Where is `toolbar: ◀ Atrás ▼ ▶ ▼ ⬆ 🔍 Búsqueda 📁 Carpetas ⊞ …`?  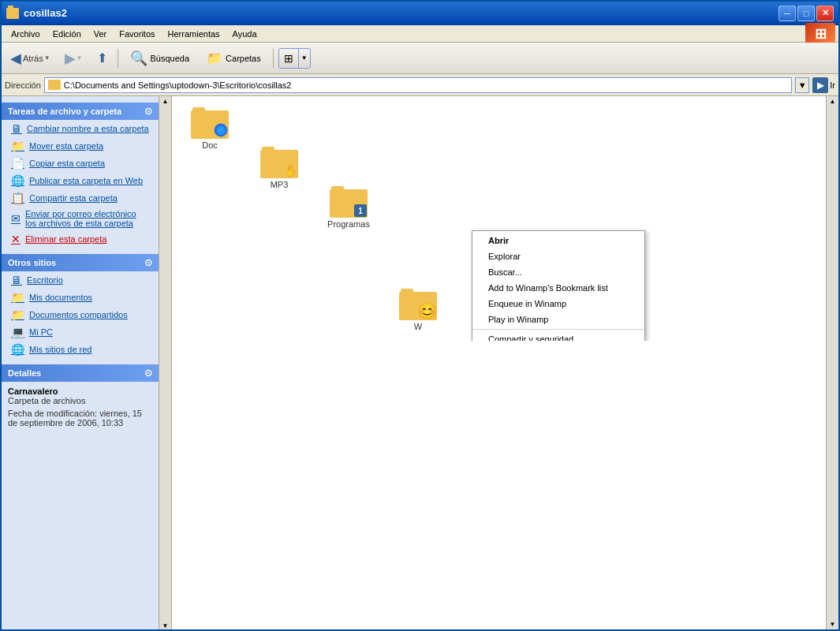
toolbar: ◀ Atrás ▼ ▶ ▼ ⬆ 🔍 Búsqueda 📁 Carpetas ⊞ … is located at coordinates (420, 58).